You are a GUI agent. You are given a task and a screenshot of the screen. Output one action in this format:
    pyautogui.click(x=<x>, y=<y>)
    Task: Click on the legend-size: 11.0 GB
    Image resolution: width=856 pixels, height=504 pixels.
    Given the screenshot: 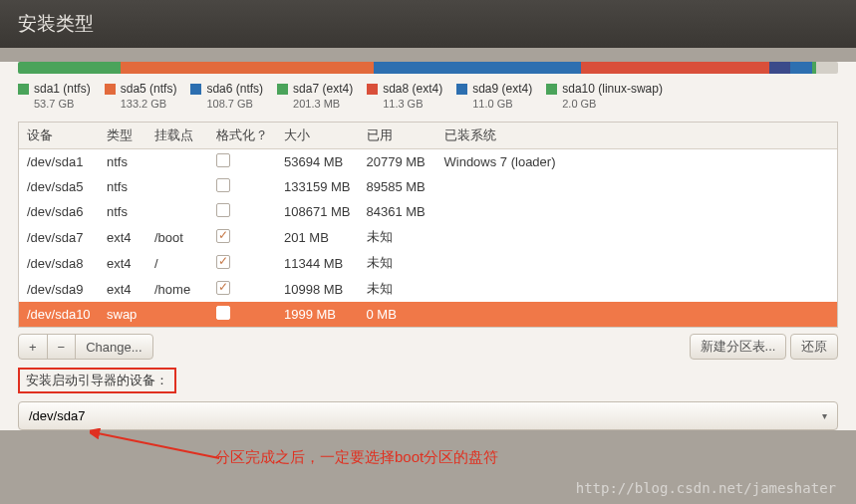 What is the action you would take?
    pyautogui.click(x=492, y=104)
    